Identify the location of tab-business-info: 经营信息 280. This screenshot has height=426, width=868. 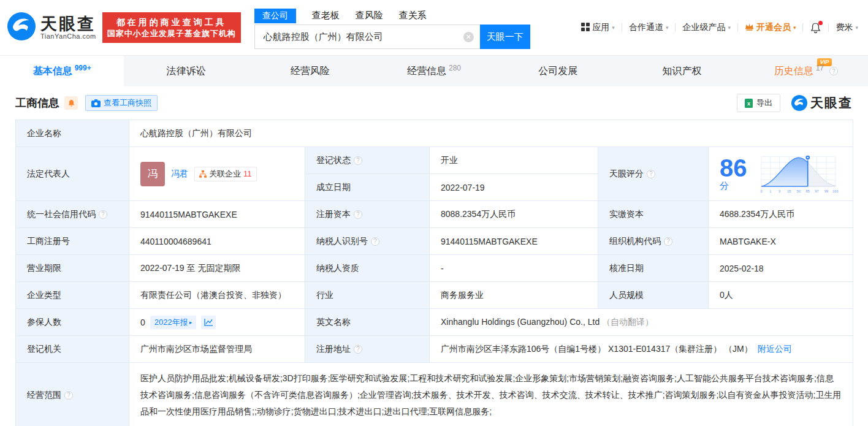
(434, 71).